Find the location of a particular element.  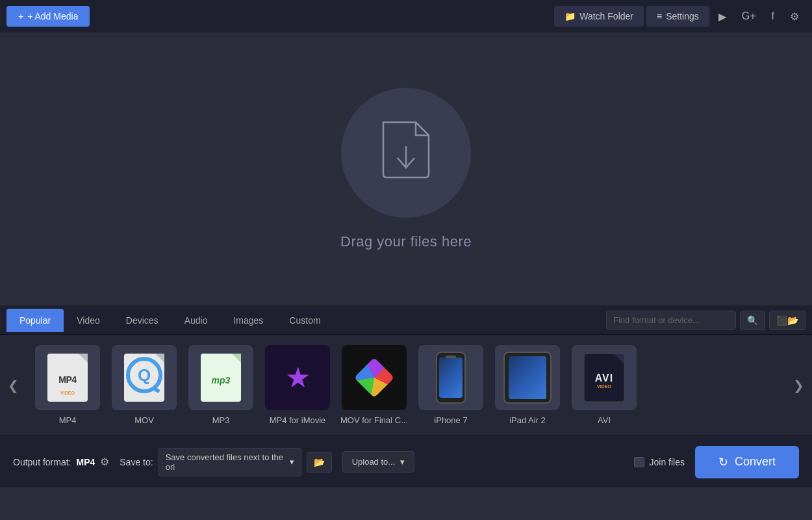

format-label-iphone7: iPhone 7 is located at coordinates (451, 420).